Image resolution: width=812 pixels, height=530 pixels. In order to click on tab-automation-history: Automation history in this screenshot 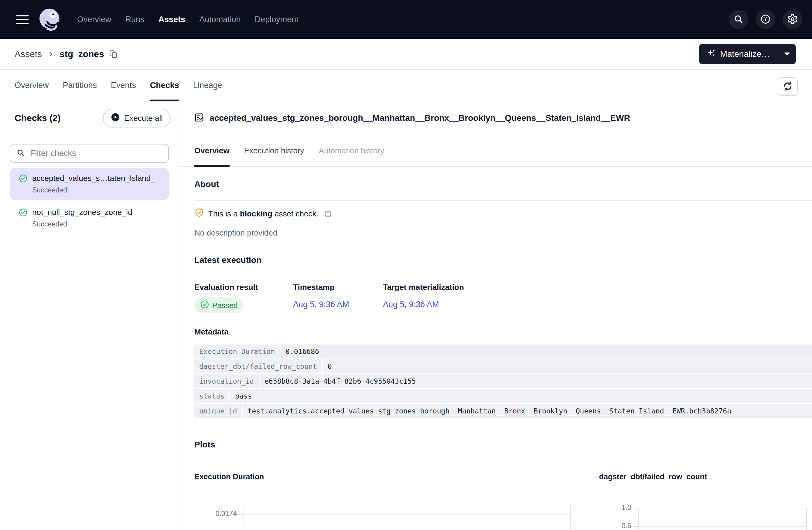, I will do `click(351, 151)`.